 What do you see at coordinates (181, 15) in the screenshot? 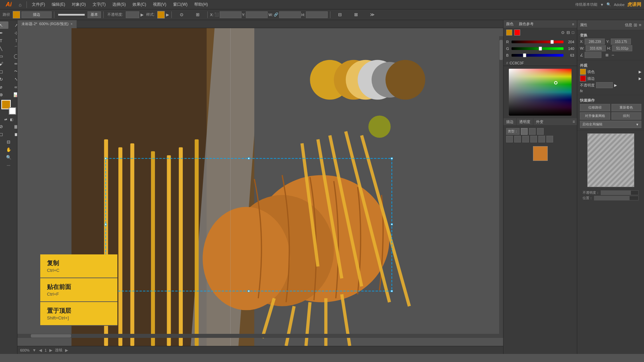
I see `recolor-icon: ⊙` at bounding box center [181, 15].